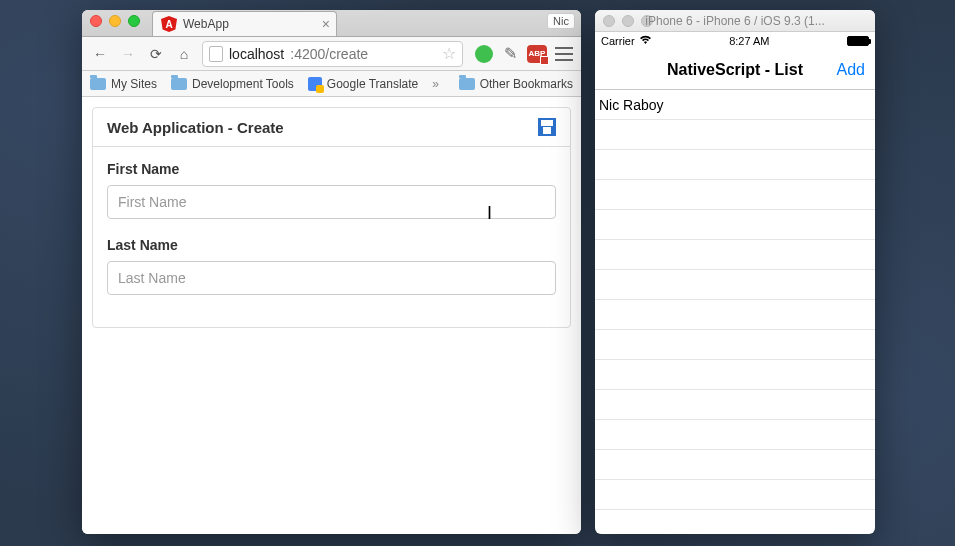 The height and width of the screenshot is (546, 955). I want to click on bookmark-google-translate: Google Translate, so click(363, 84).